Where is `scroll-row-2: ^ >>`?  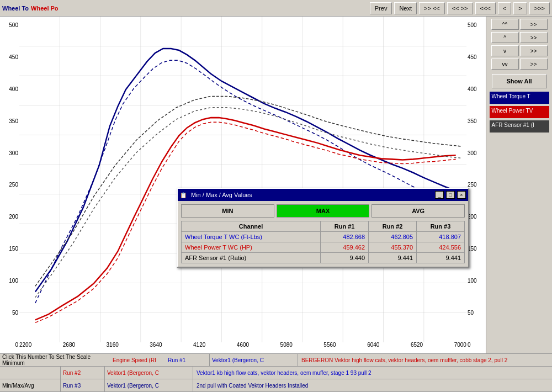 scroll-row-2: ^ >> is located at coordinates (519, 38).